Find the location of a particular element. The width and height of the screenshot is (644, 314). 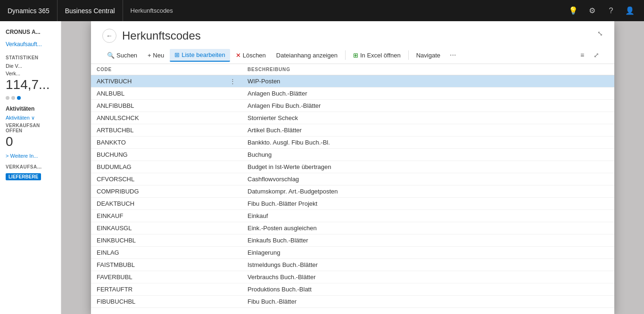

sidebar-badge: LIEFERBERE is located at coordinates (24, 177).